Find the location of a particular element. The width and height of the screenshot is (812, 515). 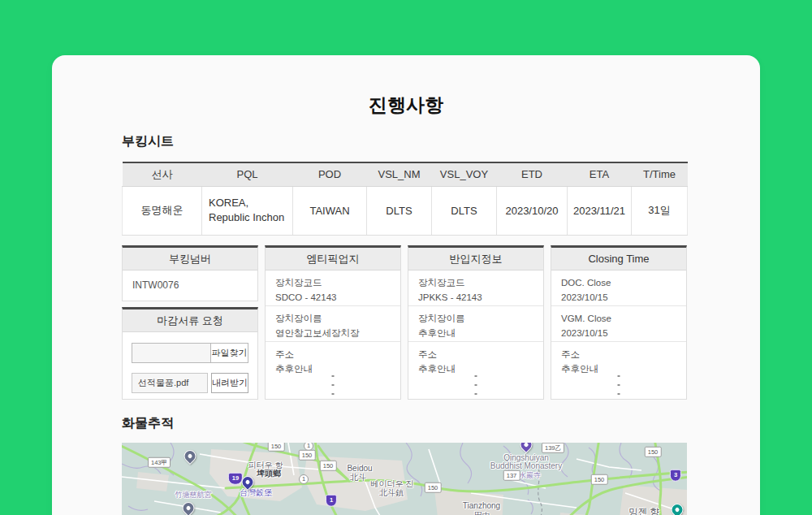

route-shield-150-d: 150 is located at coordinates (434, 487).